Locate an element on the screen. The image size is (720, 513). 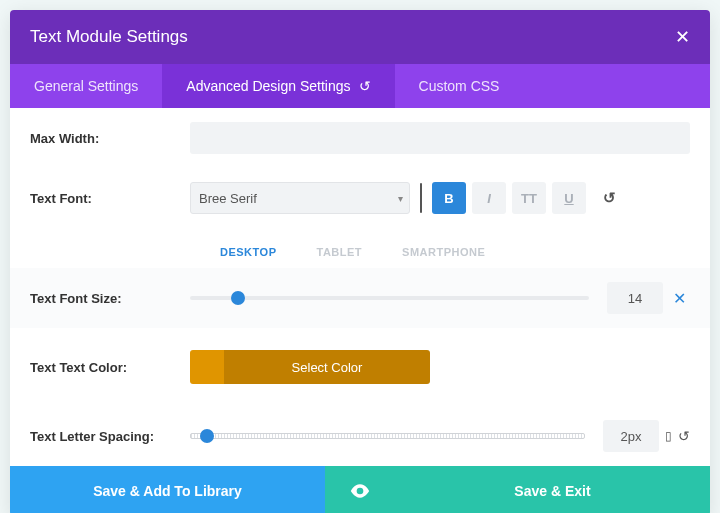
label-text-color: Text Text Color: is located at coordinates (110, 368).